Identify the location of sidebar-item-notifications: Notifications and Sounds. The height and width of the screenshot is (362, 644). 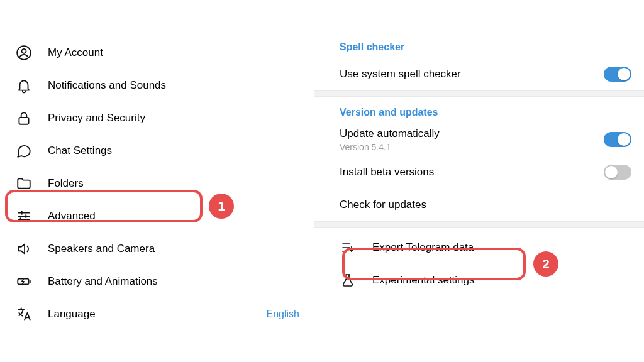
(157, 85).